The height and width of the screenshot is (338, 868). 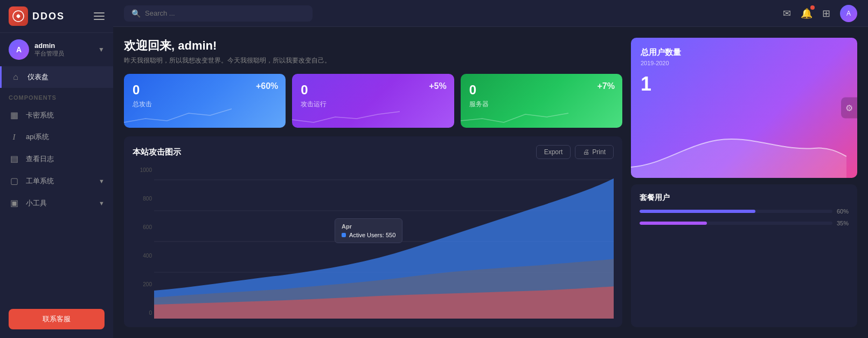 What do you see at coordinates (57, 181) in the screenshot?
I see `sidebar-item-ticket-system: ▢ 工单系统 ▼` at bounding box center [57, 181].